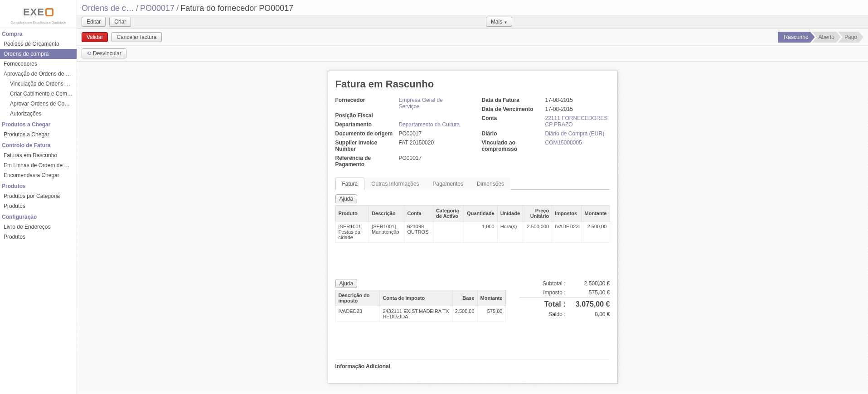  What do you see at coordinates (514, 109) in the screenshot?
I see `field-label: Data de Vencimento` at bounding box center [514, 109].